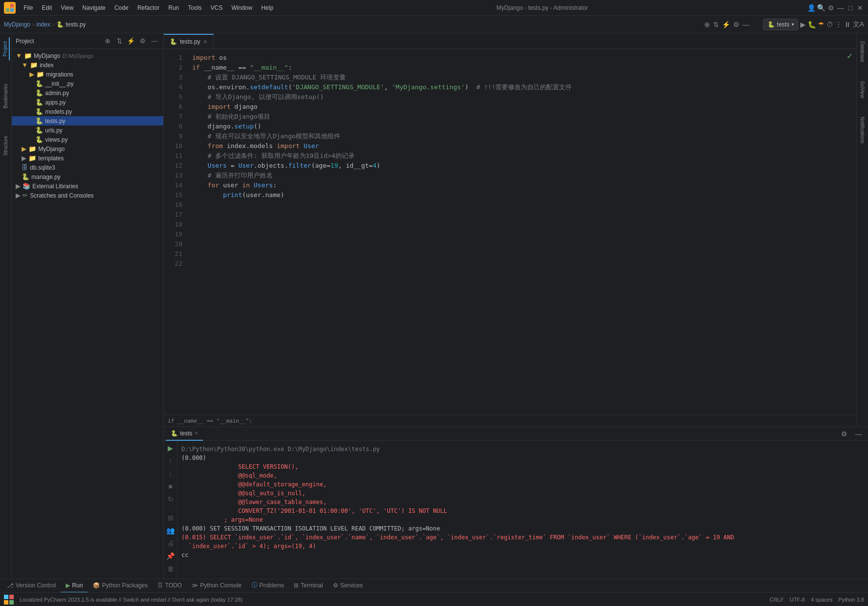  Describe the element at coordinates (184, 434) in the screenshot. I see `run-tab-active: 🐍 tests ✕` at that location.